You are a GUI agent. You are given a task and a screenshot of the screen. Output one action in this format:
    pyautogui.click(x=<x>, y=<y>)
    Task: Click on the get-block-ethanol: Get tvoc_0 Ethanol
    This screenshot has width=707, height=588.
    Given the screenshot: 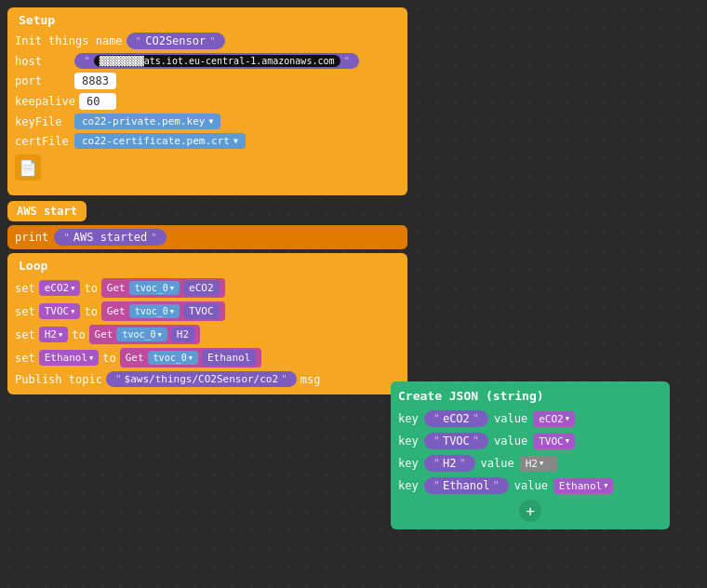 What is the action you would take?
    pyautogui.click(x=192, y=357)
    